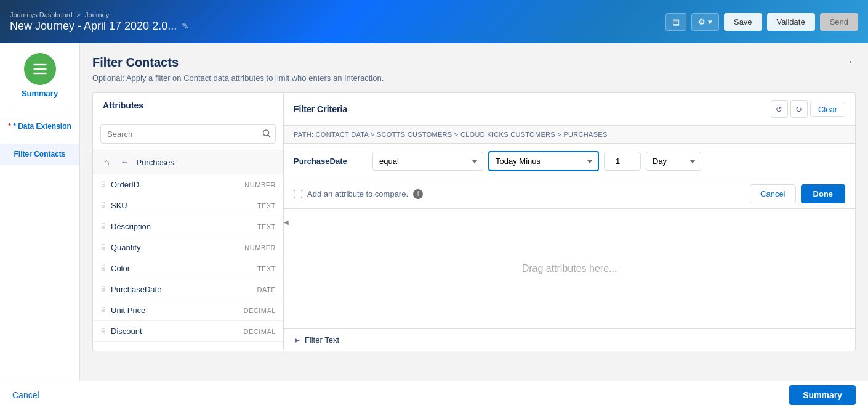 The image size is (868, 408). What do you see at coordinates (188, 269) in the screenshot?
I see `attr-item: ⠿ Color TEXT` at bounding box center [188, 269].